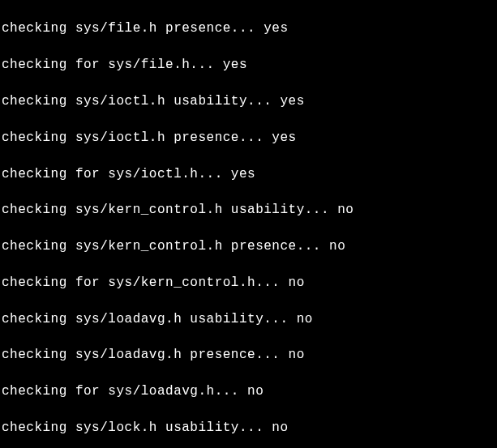 The height and width of the screenshot is (448, 497). What do you see at coordinates (248, 210) in the screenshot?
I see `output-line: checking sys/kern_control.h usability...…` at bounding box center [248, 210].